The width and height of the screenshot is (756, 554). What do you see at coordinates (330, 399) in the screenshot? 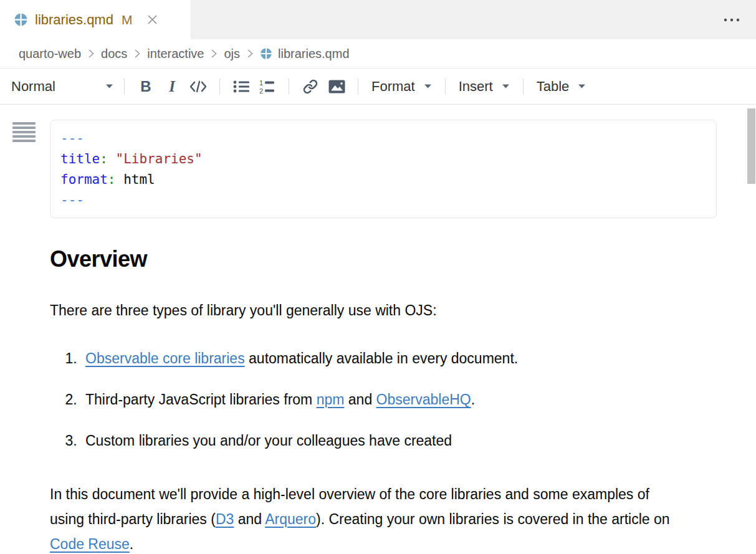
I see `doc-link: npm` at bounding box center [330, 399].